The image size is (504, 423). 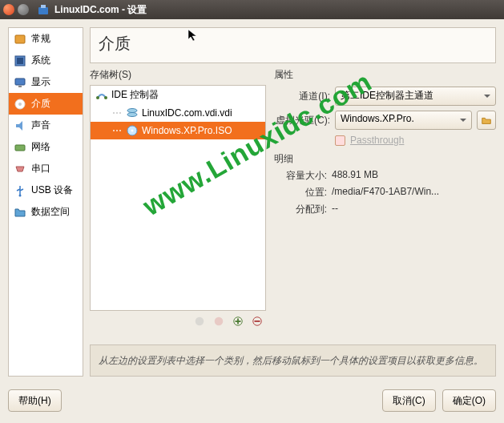 What do you see at coordinates (41, 147) in the screenshot?
I see `sidebar-item-label: 网络` at bounding box center [41, 147].